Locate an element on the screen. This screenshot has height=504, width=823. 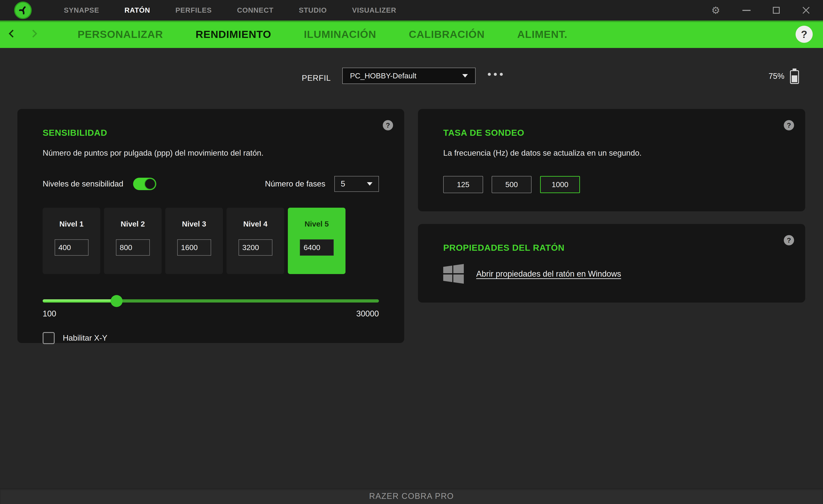
razer-logo-icon is located at coordinates (23, 10).